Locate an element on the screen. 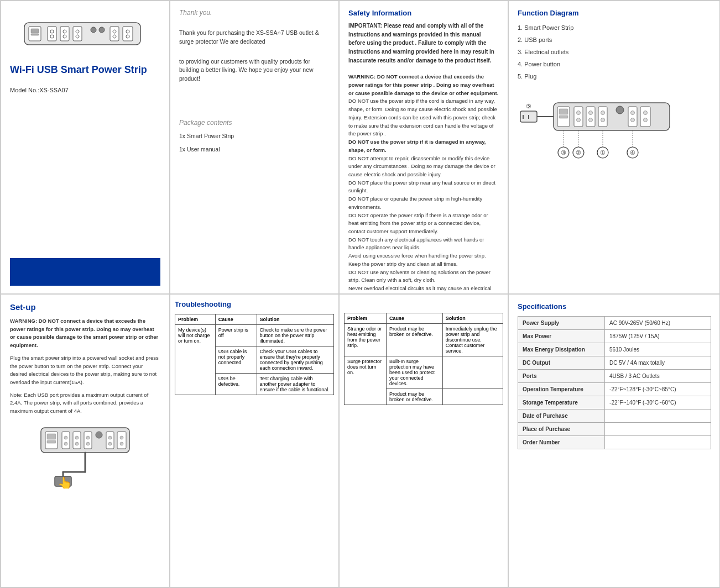 The image size is (720, 588). trouble2-col-cause: Cause is located at coordinates (415, 318).